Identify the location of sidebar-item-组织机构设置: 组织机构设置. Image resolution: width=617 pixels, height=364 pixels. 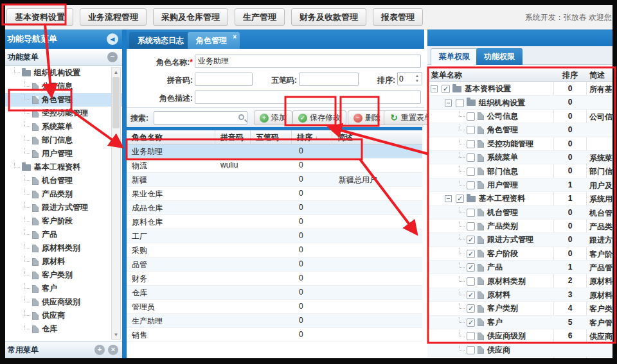
(64, 73).